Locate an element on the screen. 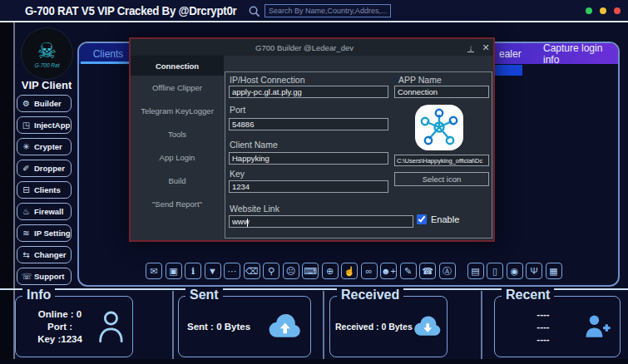 This screenshot has height=364, width=628. sent-bytes: Sent : 0 Bytes is located at coordinates (219, 327).